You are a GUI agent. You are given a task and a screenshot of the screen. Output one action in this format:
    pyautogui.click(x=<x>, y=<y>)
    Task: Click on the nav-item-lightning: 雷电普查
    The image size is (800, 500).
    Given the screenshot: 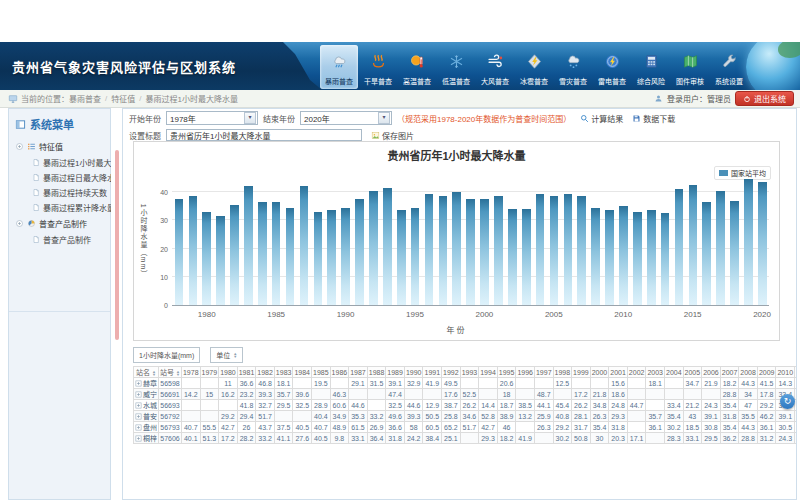 What is the action you would take?
    pyautogui.click(x=612, y=67)
    